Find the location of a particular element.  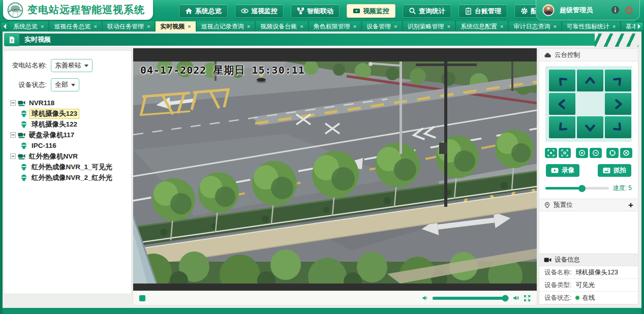

tab-6: 视频设备台账× is located at coordinates (282, 26).